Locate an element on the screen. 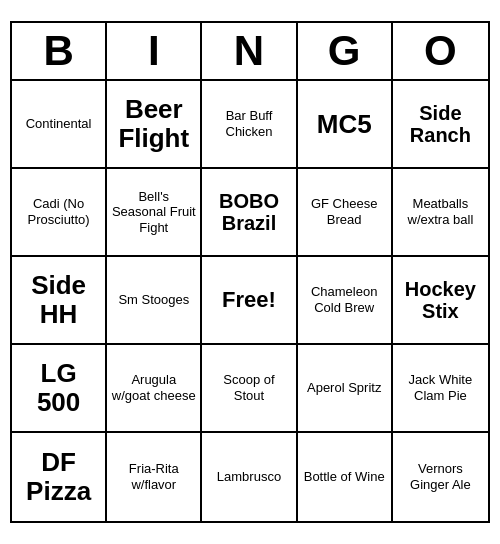 The height and width of the screenshot is (544, 500). bingo-cell: Bottle of Wine is located at coordinates (346, 477).